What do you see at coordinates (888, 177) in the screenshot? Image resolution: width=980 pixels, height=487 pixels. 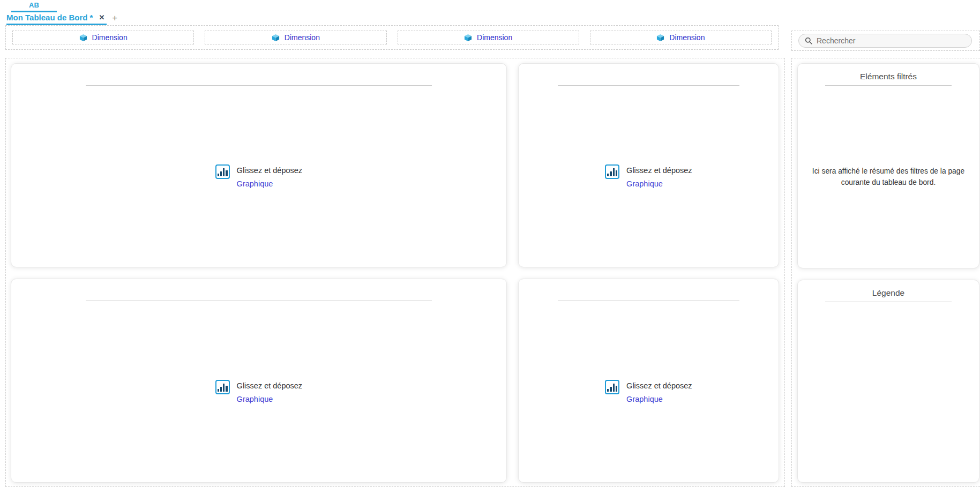 I see `filters-empty-message: Ici sera affiché le résumé des filtres d…` at bounding box center [888, 177].